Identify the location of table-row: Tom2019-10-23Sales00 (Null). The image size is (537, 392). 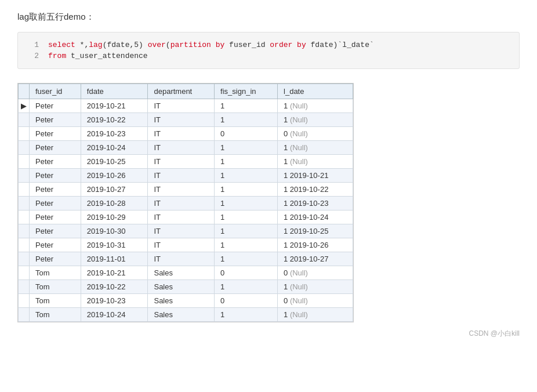
(186, 301).